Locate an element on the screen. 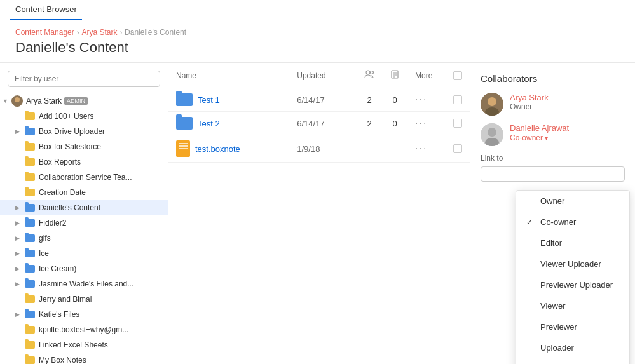  item-label: Fiddler2 is located at coordinates (52, 223).